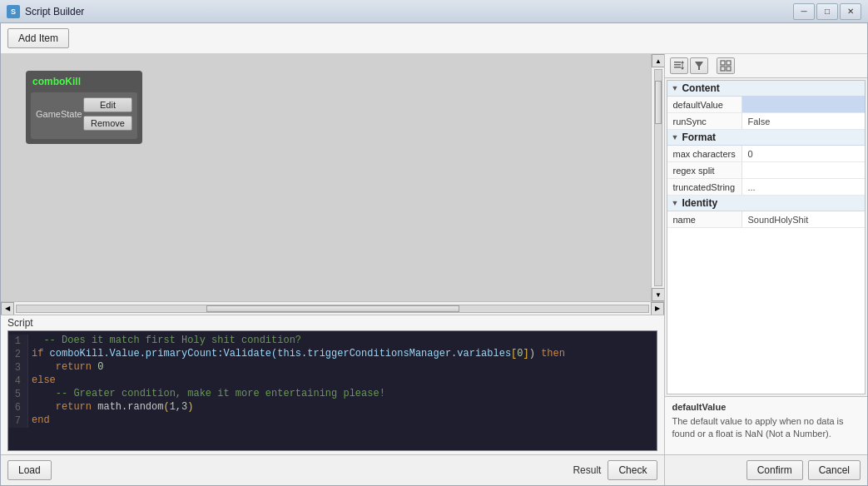 The image size is (868, 486). I want to click on props-section-identity: ▼ Identity, so click(766, 203).